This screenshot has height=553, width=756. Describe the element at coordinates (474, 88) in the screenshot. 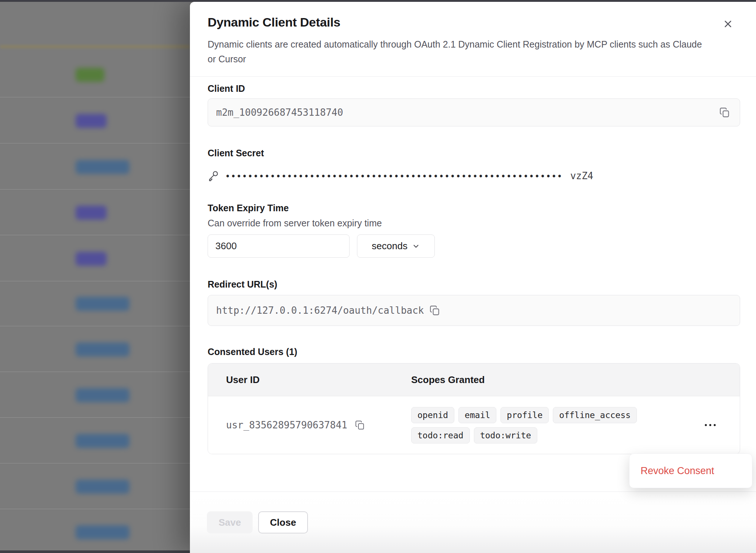

I see `client-id-label: Client ID` at that location.